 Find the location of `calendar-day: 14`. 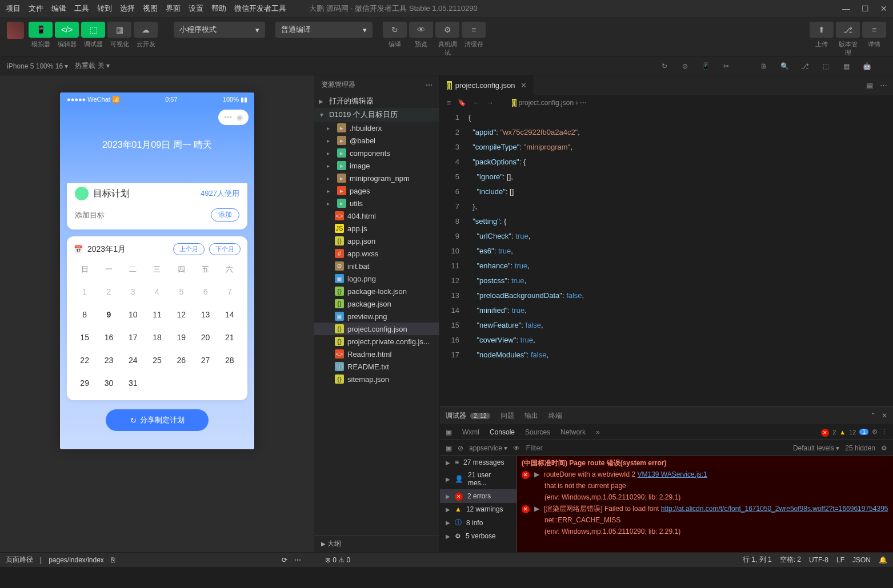

calendar-day: 14 is located at coordinates (230, 315).